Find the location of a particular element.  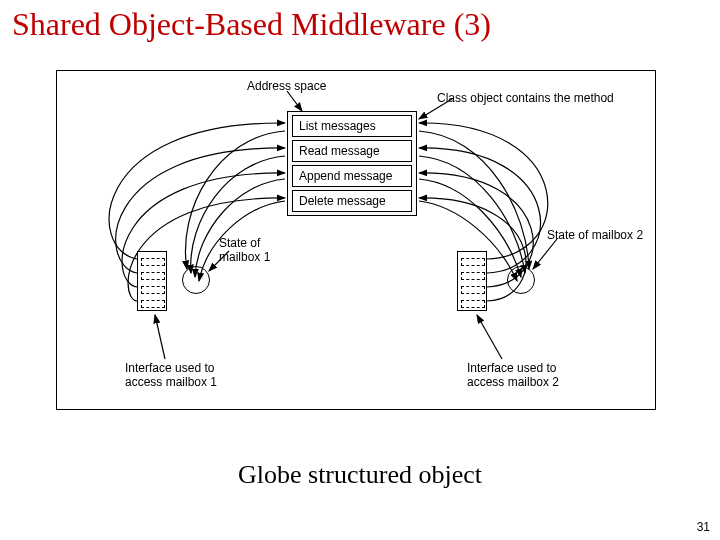

label-class-object: Class object contains the method is located at coordinates (526, 98).